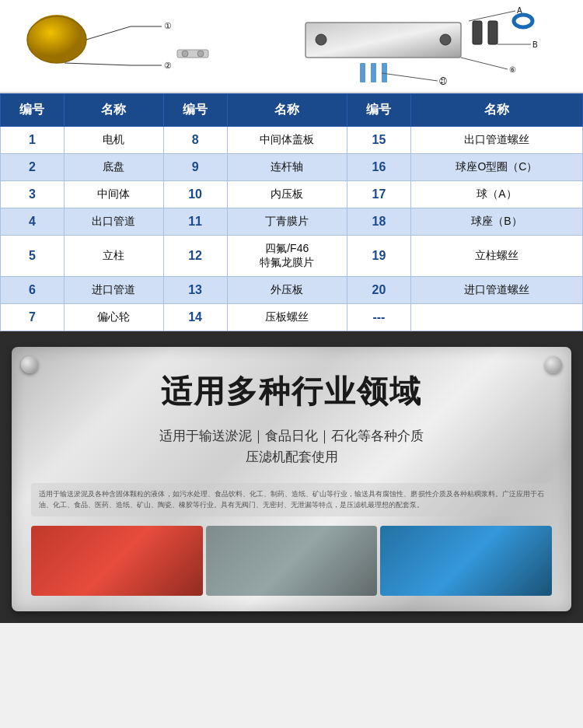 This screenshot has height=728, width=583. What do you see at coordinates (379, 194) in the screenshot?
I see `part-number-3: 17` at bounding box center [379, 194].